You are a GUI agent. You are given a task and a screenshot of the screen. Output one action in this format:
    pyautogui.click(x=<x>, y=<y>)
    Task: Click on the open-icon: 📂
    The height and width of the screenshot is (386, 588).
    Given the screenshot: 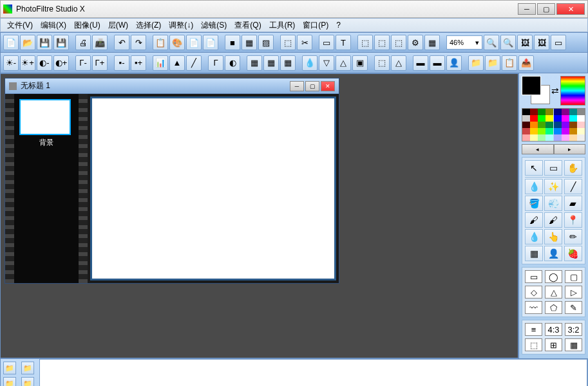 What is the action you would take?
    pyautogui.click(x=28, y=42)
    